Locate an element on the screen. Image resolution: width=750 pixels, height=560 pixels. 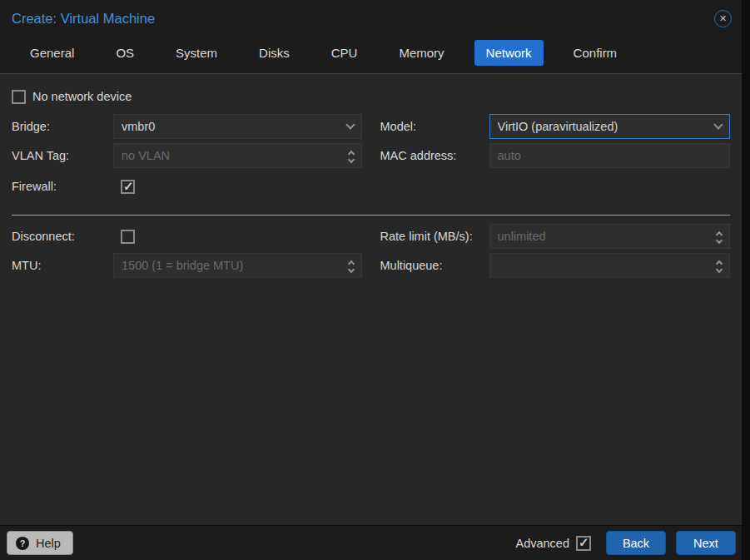
rate-limit-label: Rate limit (MB/s): is located at coordinates (435, 236).